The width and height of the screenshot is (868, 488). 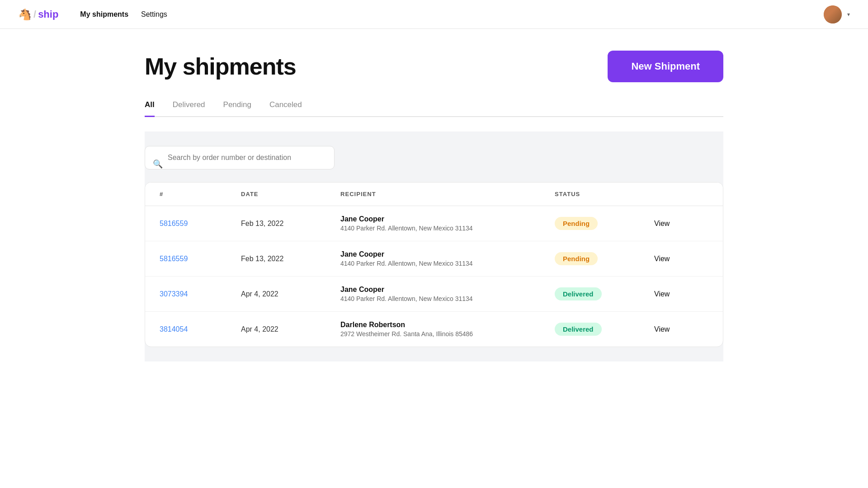 What do you see at coordinates (240, 164) in the screenshot?
I see `search-container: 🔍` at bounding box center [240, 164].